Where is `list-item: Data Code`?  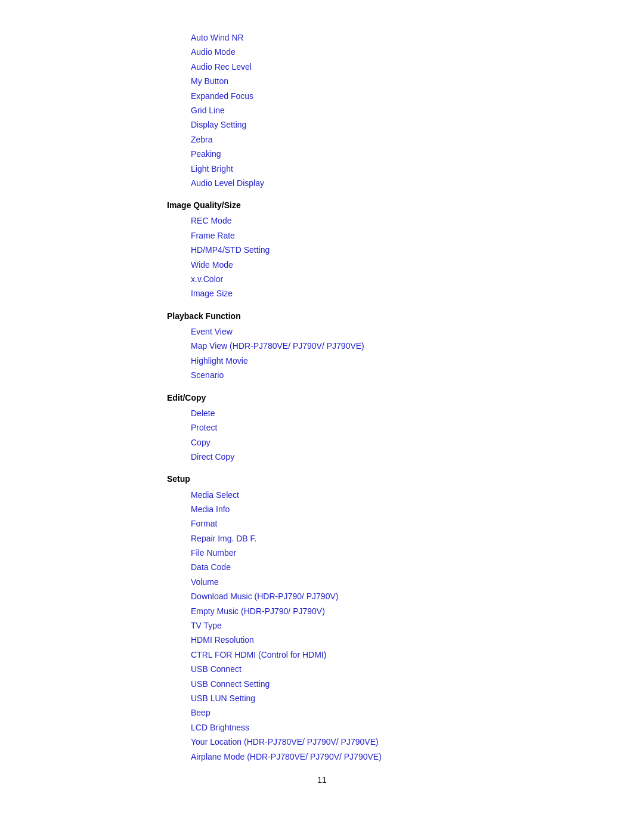 list-item: Data Code is located at coordinates (322, 567).